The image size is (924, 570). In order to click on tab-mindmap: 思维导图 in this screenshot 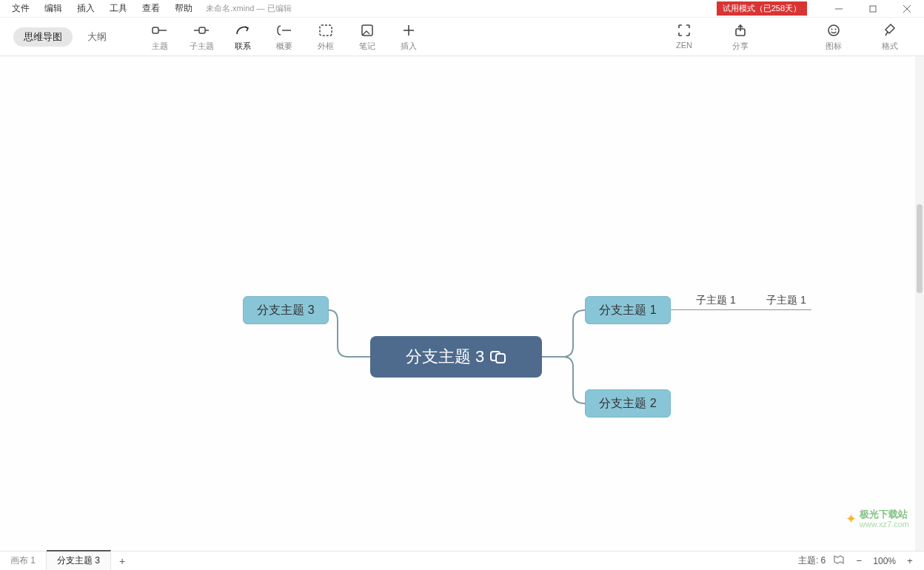, I will do `click(43, 37)`.